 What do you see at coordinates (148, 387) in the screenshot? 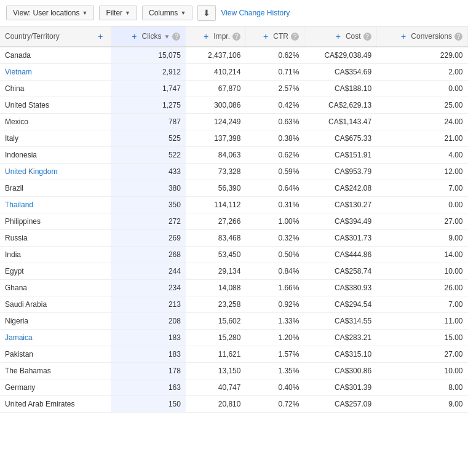
I see `cell-clicks: 163` at bounding box center [148, 387].